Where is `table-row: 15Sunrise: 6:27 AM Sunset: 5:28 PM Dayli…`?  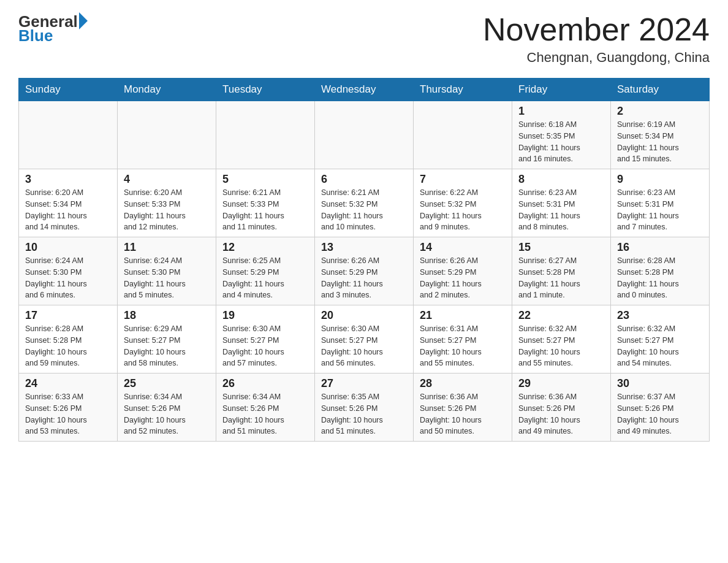
table-row: 15Sunrise: 6:27 AM Sunset: 5:28 PM Dayli… is located at coordinates (561, 271).